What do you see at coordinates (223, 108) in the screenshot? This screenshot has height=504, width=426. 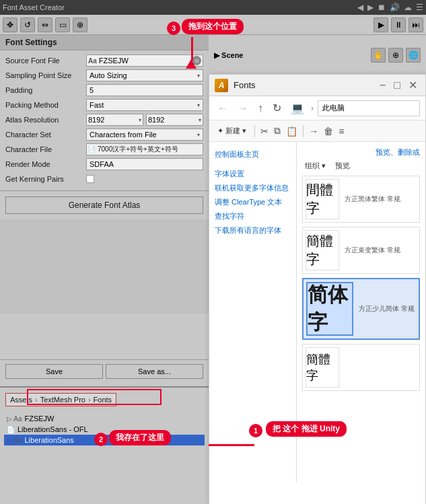 I see `nav-back-btn: ←` at bounding box center [223, 108].